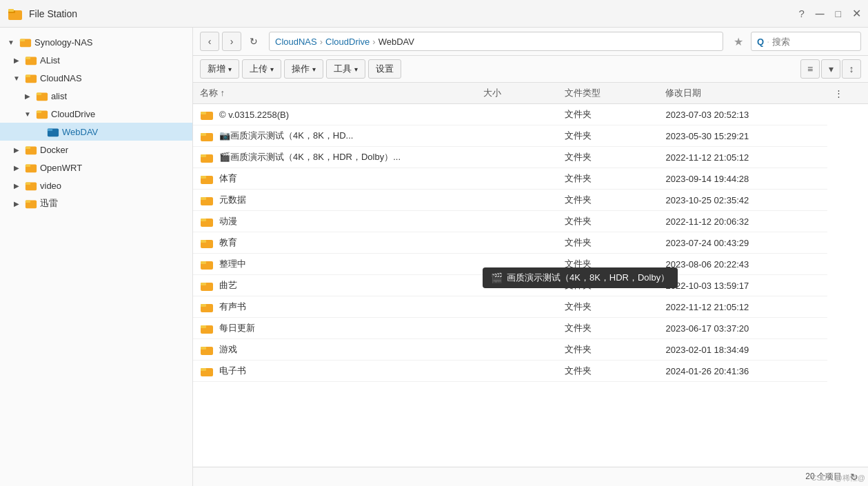 The width and height of the screenshot is (868, 486). I want to click on file-name-cell-4: 元数据, so click(335, 200).